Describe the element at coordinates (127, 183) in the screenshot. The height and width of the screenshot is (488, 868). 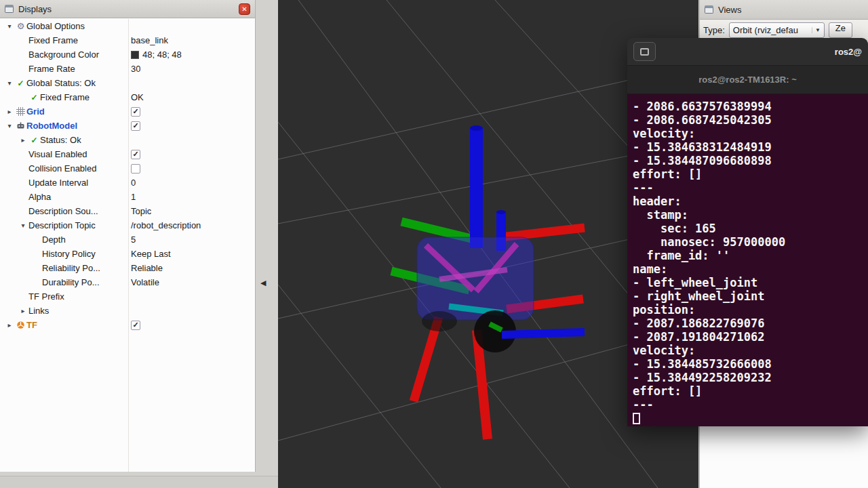
I see `tree-row-update-interval: Update Interval0` at that location.